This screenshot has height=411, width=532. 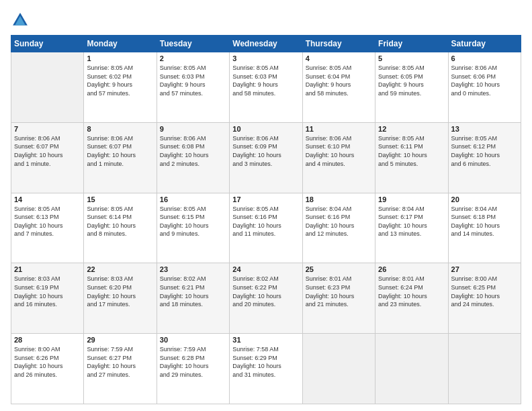 I want to click on calendar-cell: 16Sunrise: 8:05 AM Sunset: 6:15 PM Dayli…, so click(x=193, y=228).